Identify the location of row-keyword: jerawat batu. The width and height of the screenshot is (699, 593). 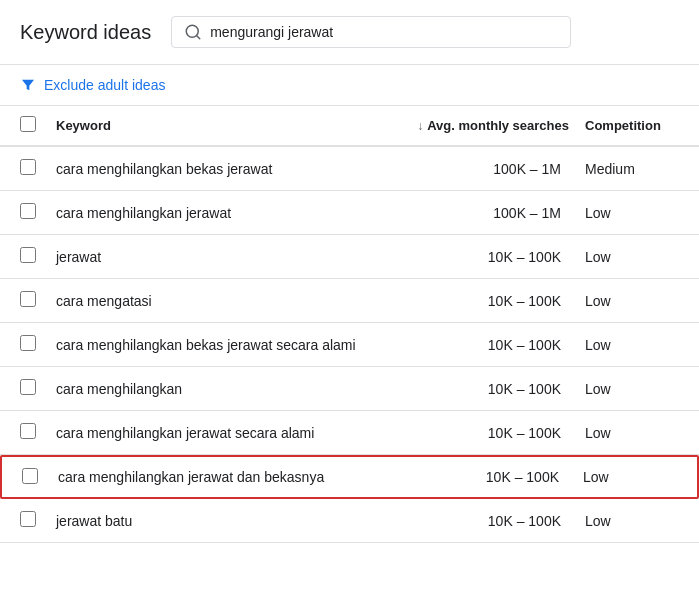
(212, 521).